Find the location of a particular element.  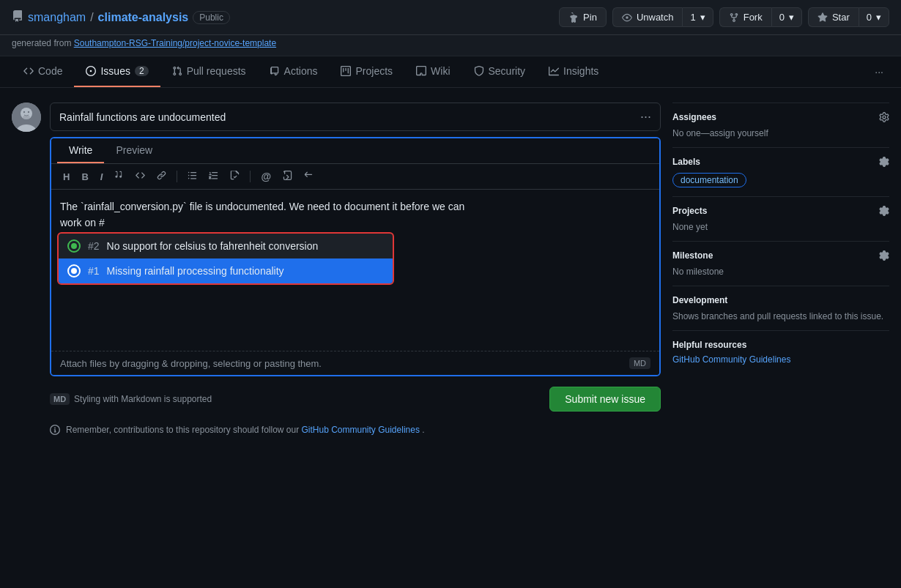

tab-projects-label: Projects is located at coordinates (374, 71).